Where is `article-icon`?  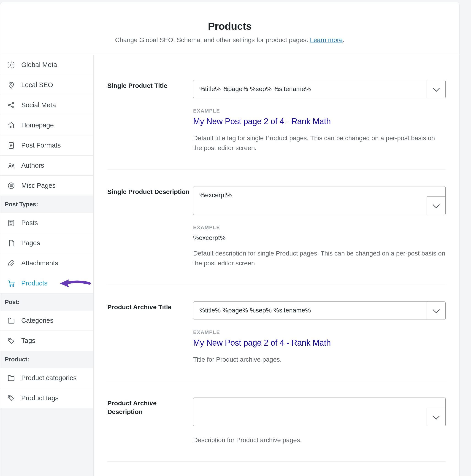
article-icon is located at coordinates (11, 223).